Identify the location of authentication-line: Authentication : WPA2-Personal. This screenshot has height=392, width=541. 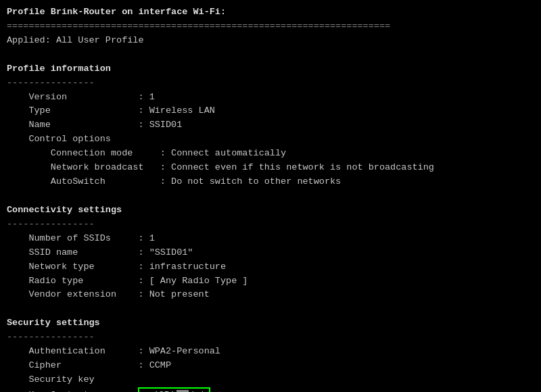
(270, 351).